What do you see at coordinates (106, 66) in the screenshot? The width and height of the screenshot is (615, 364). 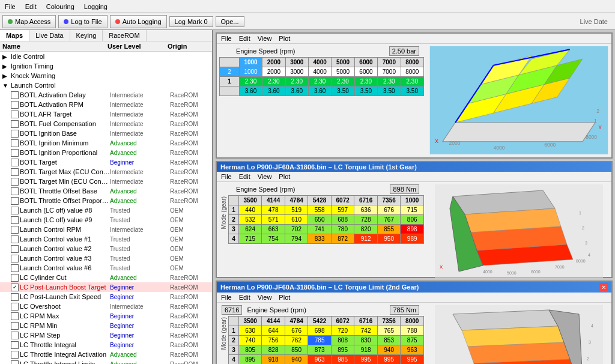 I see `tree-item: ▶Ignition Timing` at bounding box center [106, 66].